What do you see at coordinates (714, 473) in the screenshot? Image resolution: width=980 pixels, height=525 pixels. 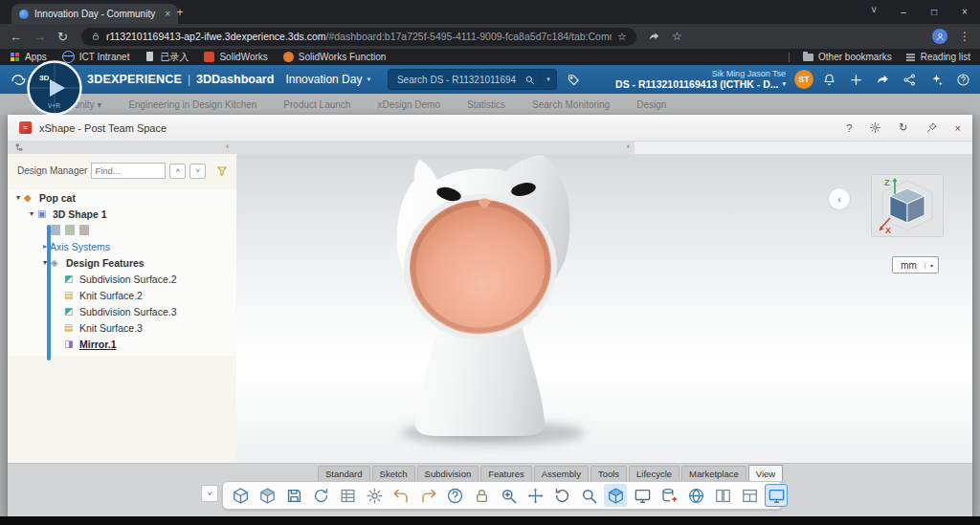 I see `action-tab: Marketplace` at bounding box center [714, 473].